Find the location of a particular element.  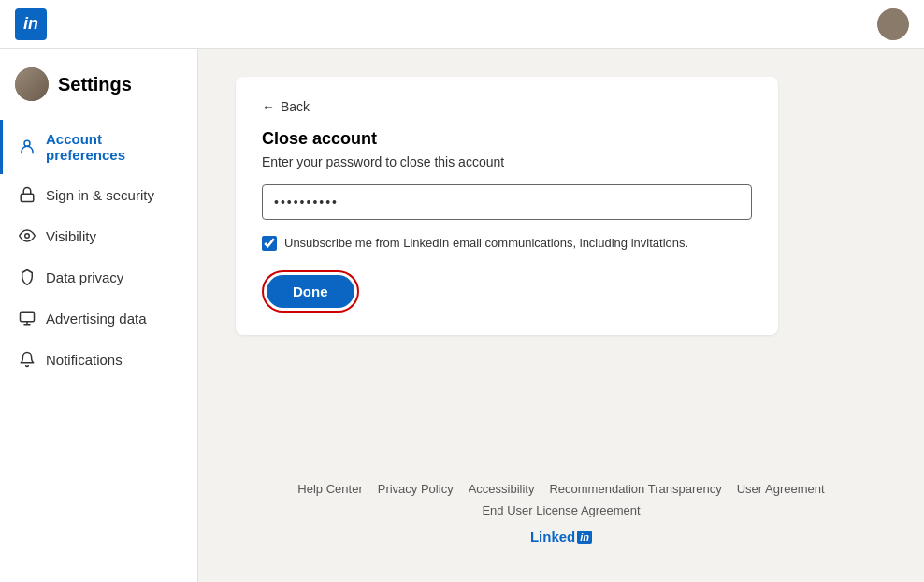

top-navigation: in is located at coordinates (462, 24).